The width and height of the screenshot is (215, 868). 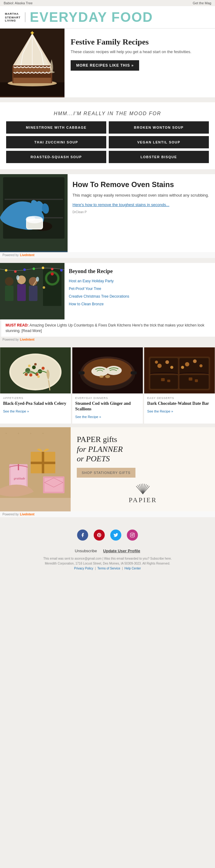 What do you see at coordinates (85, 288) in the screenshot?
I see `beyond-link-1: Pet-Proof Your Tree` at bounding box center [85, 288].